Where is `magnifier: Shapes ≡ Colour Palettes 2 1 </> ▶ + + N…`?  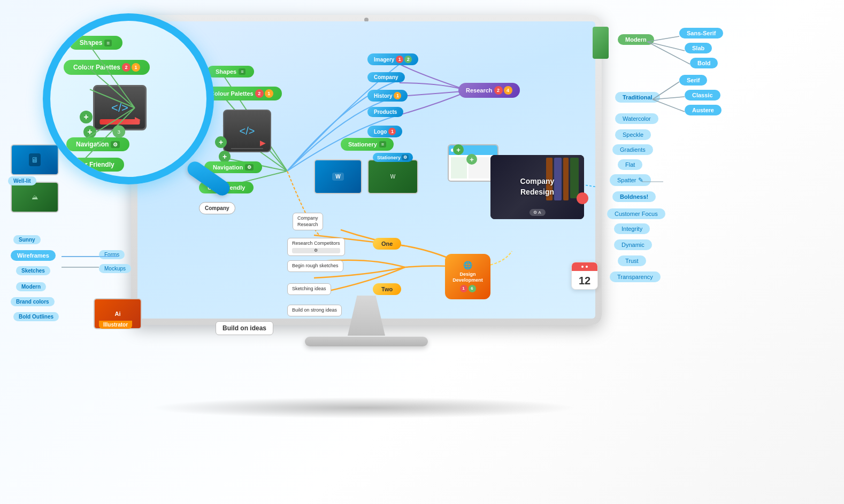
magnifier: Shapes ≡ Colour Palettes 2 1 </> ▶ + + N… is located at coordinates (128, 99).